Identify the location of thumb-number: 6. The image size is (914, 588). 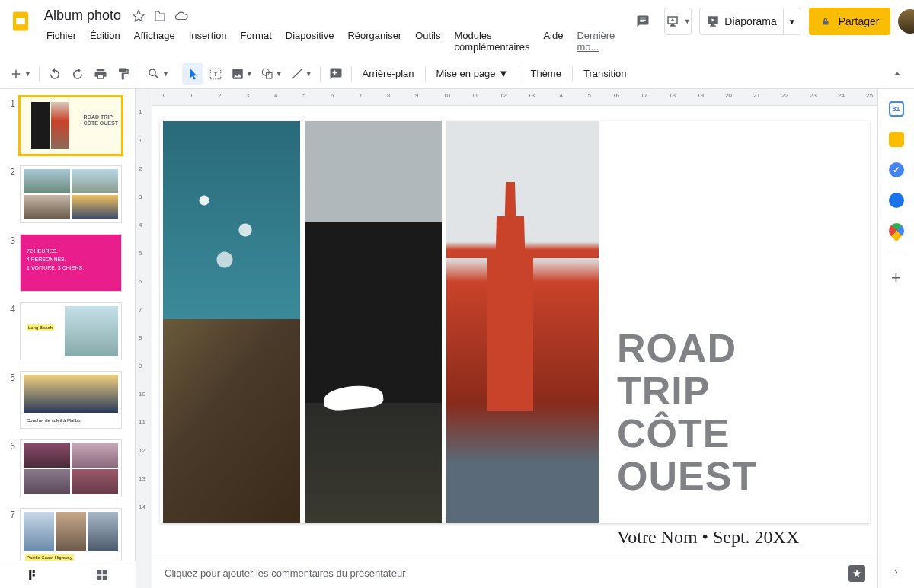
(10, 468).